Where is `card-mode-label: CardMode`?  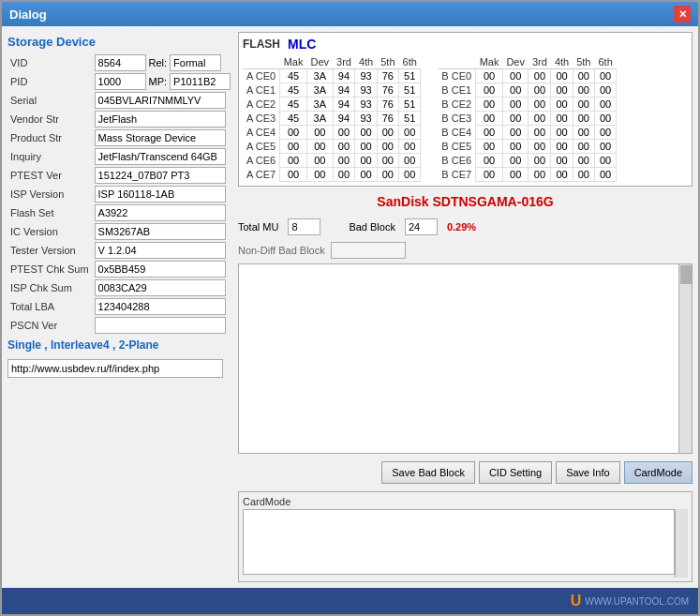 card-mode-label: CardMode is located at coordinates (465, 502).